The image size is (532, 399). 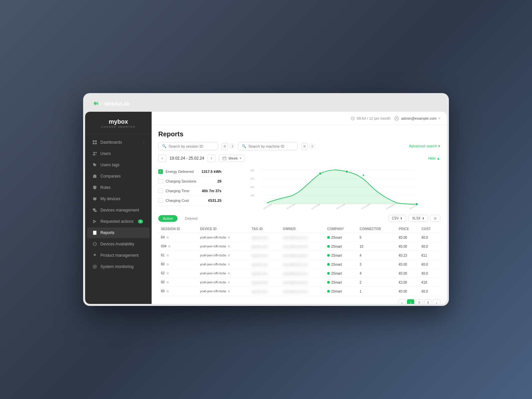 I want to click on stat-charging-cost: Charging Cost €531.25, so click(x=190, y=201).